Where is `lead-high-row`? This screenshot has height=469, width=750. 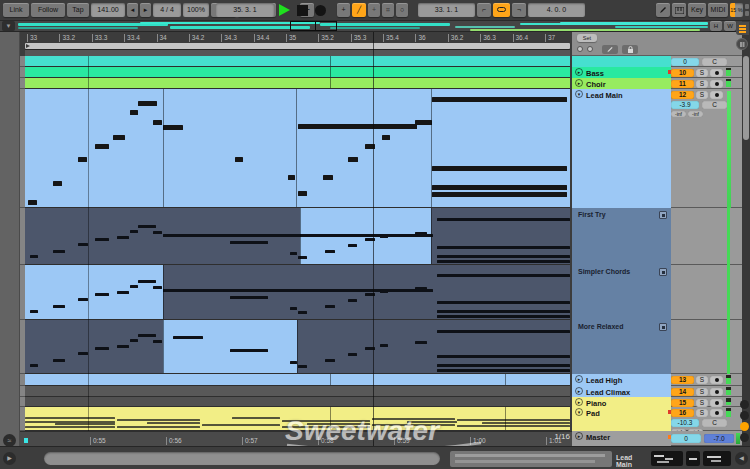
lead-high-row is located at coordinates (298, 380).